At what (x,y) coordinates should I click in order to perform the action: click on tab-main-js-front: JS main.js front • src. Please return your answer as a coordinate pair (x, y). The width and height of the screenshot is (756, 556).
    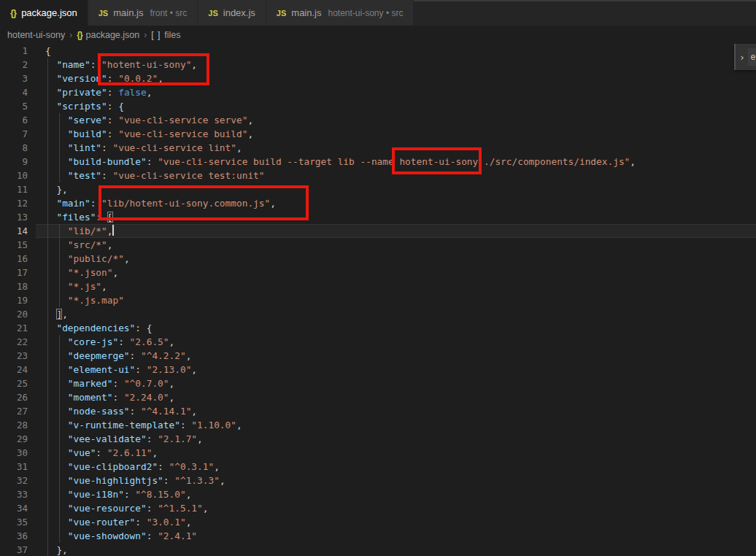
    Looking at the image, I should click on (143, 13).